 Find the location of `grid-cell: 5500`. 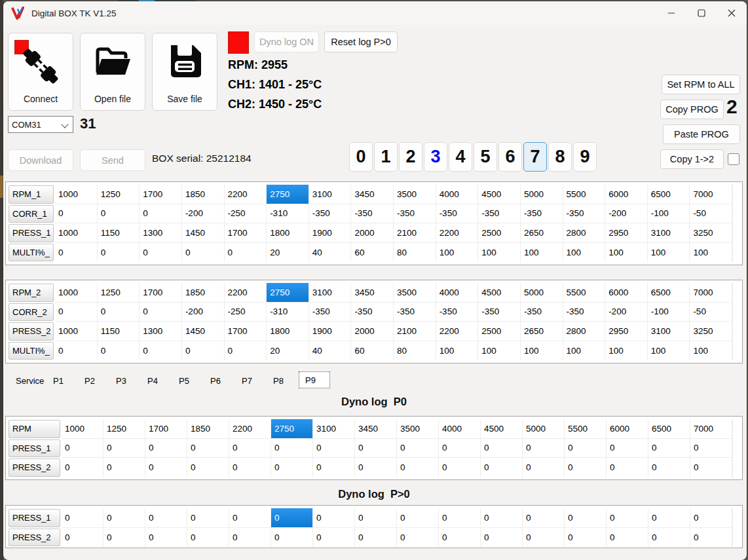

grid-cell: 5500 is located at coordinates (584, 195).